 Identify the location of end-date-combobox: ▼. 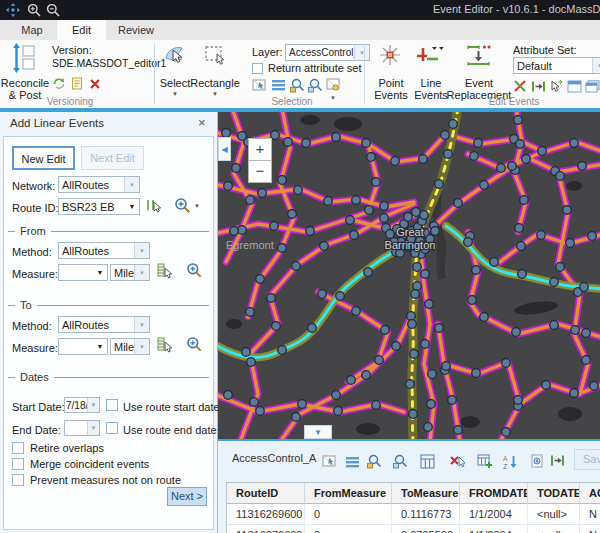
(82, 428).